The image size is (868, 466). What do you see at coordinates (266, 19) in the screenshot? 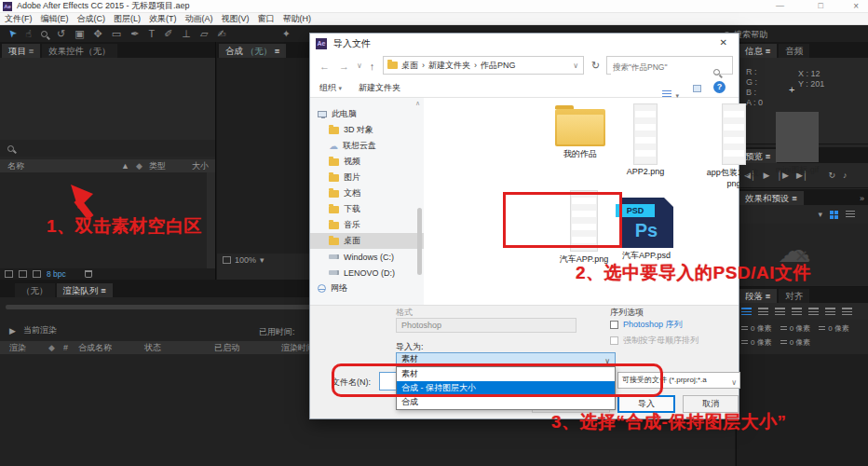
I see `menu-window: 窗口` at bounding box center [266, 19].